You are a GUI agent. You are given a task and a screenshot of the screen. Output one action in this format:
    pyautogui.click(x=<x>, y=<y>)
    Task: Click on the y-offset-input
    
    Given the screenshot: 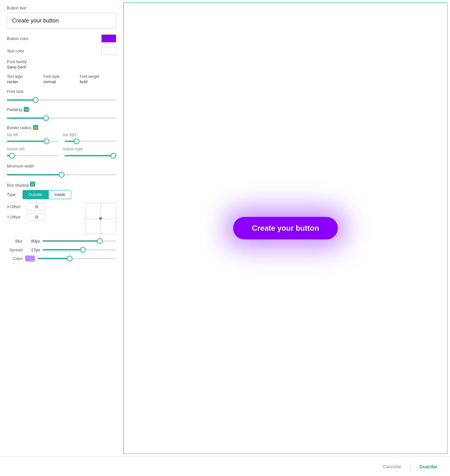 What is the action you would take?
    pyautogui.click(x=36, y=217)
    